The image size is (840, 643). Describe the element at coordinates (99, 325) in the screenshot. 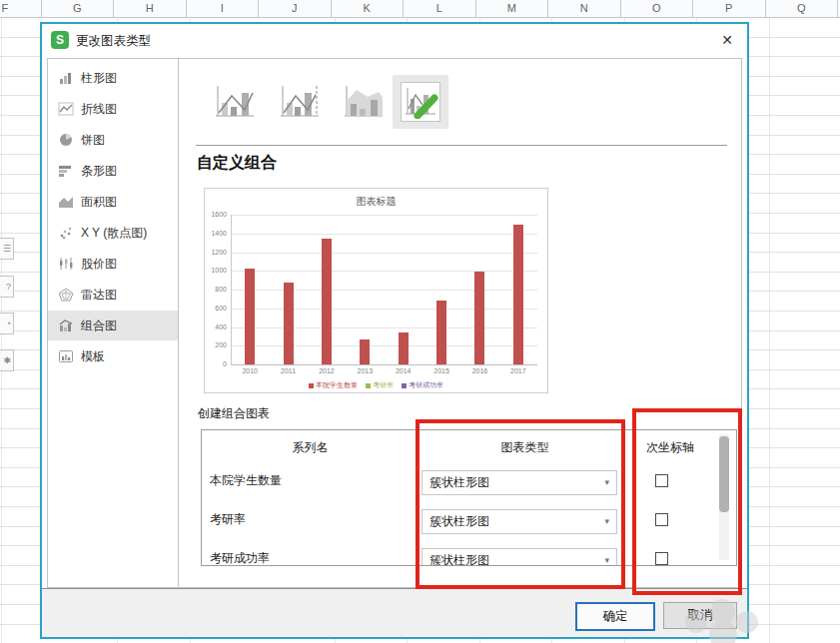

I see `sidebar-item-label: 组合图` at that location.